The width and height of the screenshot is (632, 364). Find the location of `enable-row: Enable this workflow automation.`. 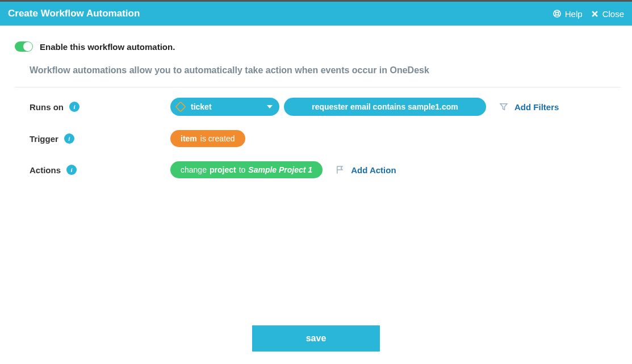

enable-row: Enable this workflow automation. is located at coordinates (318, 47).